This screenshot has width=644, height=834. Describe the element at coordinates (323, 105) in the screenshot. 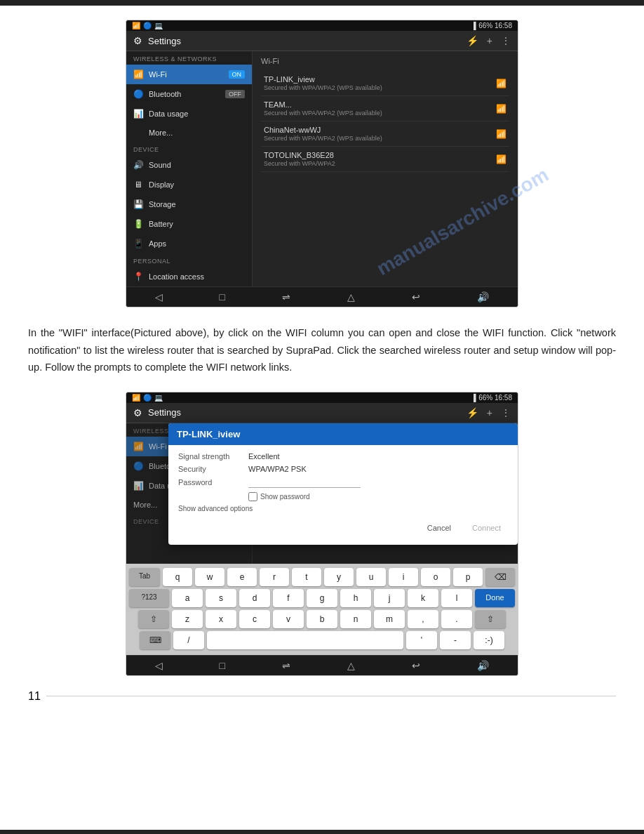

I see `net-name-1: TEAM...` at that location.